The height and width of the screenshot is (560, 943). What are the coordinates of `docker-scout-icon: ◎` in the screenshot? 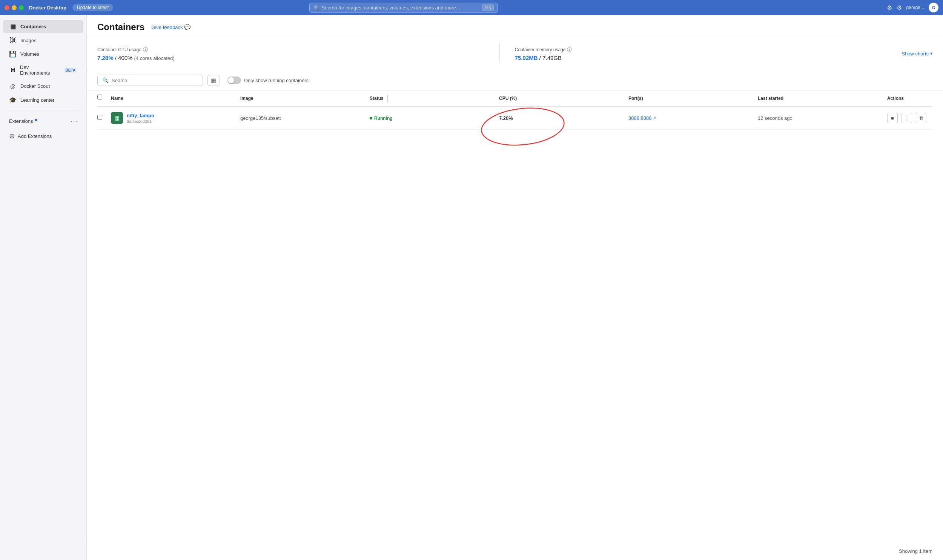 It's located at (13, 86).